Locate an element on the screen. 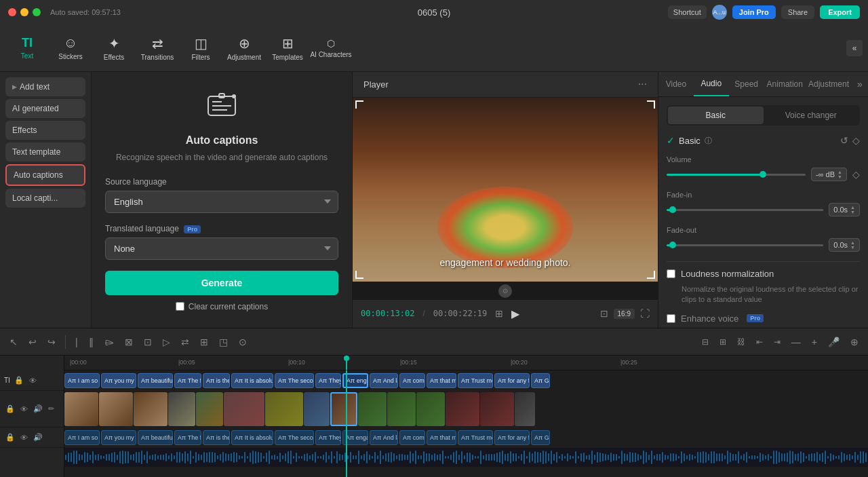 The width and height of the screenshot is (868, 477). export-button: Export is located at coordinates (840, 12).